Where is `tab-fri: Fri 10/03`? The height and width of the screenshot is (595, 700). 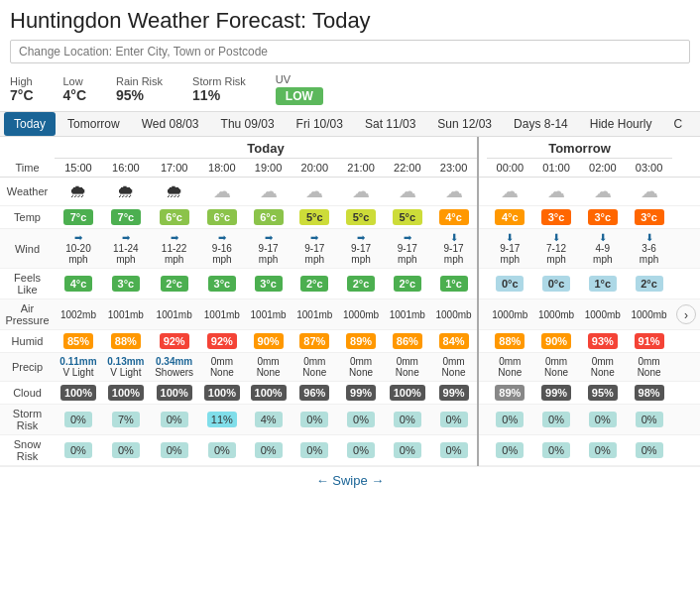
tab-fri: Fri 10/03 is located at coordinates (319, 124).